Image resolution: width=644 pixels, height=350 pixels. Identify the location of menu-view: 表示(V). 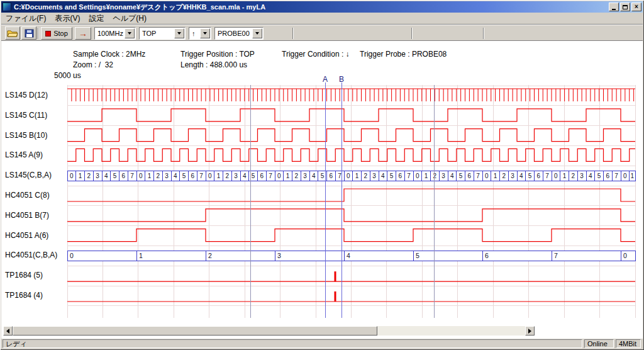
(67, 18).